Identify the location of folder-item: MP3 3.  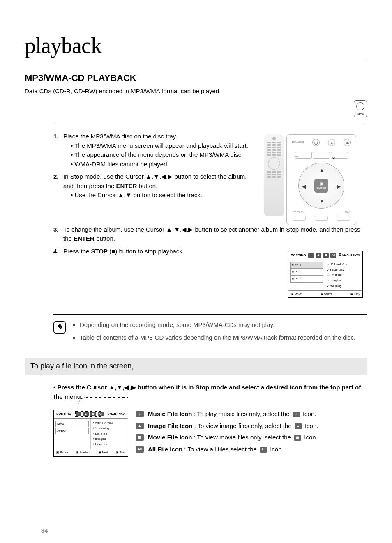
(307, 279).